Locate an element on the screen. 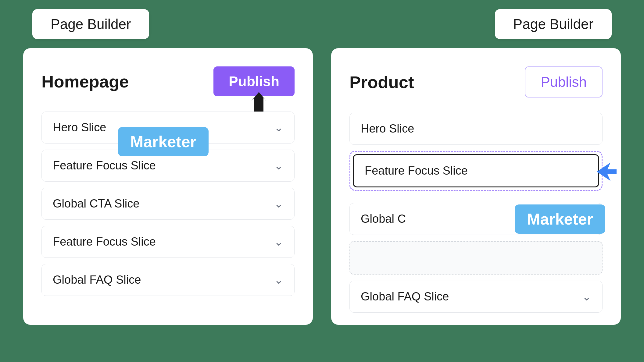  left-slice-hero-chevron: ⌄ is located at coordinates (279, 128).